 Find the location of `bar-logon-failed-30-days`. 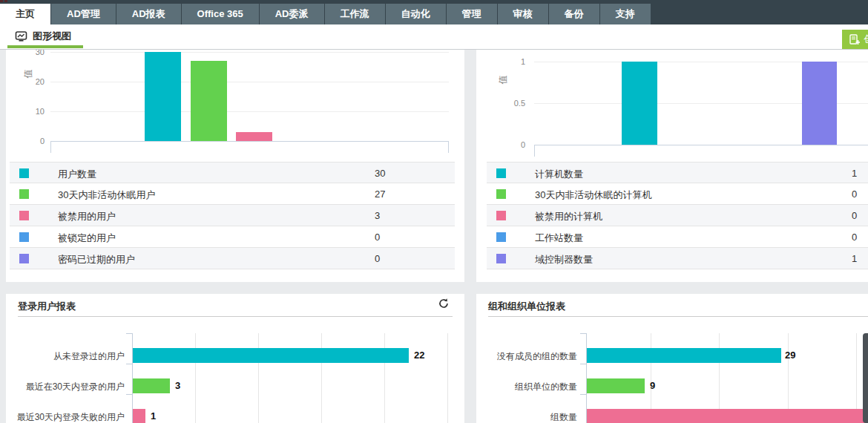

bar-logon-failed-30-days is located at coordinates (139, 416).